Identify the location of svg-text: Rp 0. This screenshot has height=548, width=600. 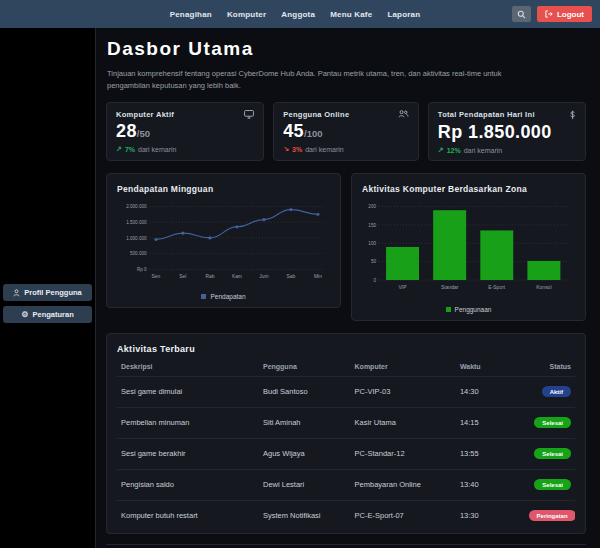
(142, 270).